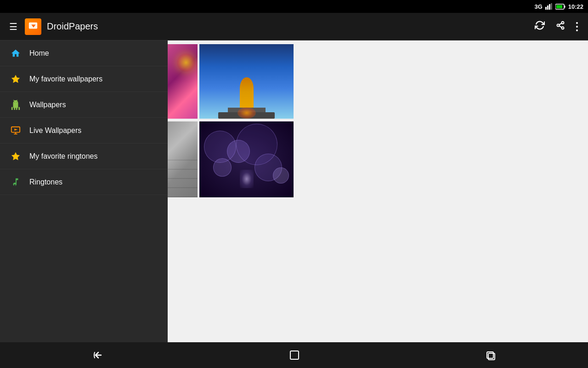  I want to click on sidebar-item-fav-wallpapers-label: My favorite wallpapers, so click(66, 79).